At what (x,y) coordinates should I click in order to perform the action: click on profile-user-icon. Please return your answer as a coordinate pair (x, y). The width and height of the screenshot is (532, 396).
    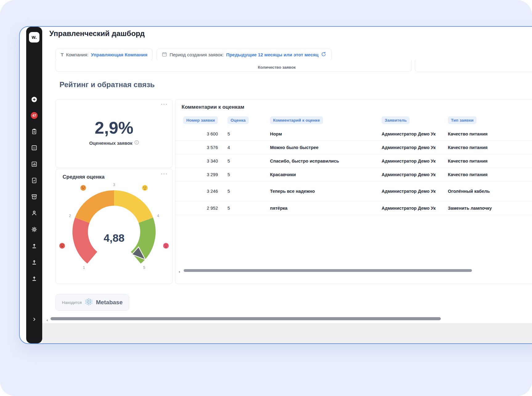
    Looking at the image, I should click on (34, 213).